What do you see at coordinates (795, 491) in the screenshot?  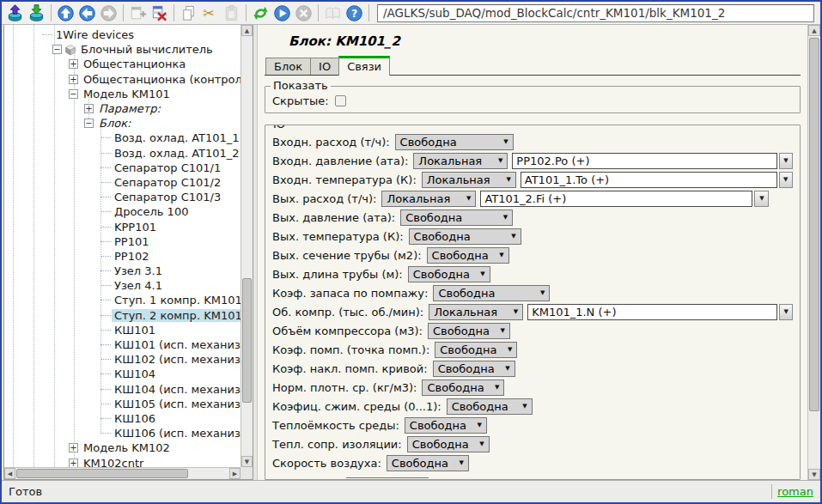 I see `current-user-link: roman` at bounding box center [795, 491].